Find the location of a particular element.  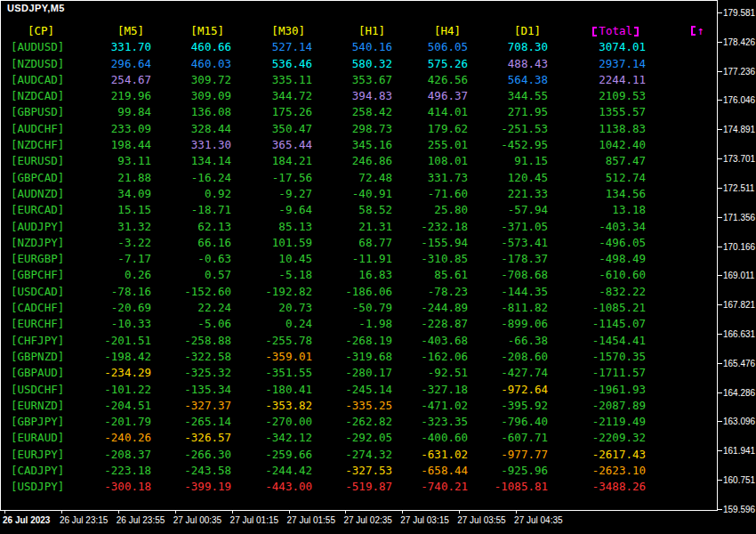

value-cell: 85.13 is located at coordinates (272, 227).